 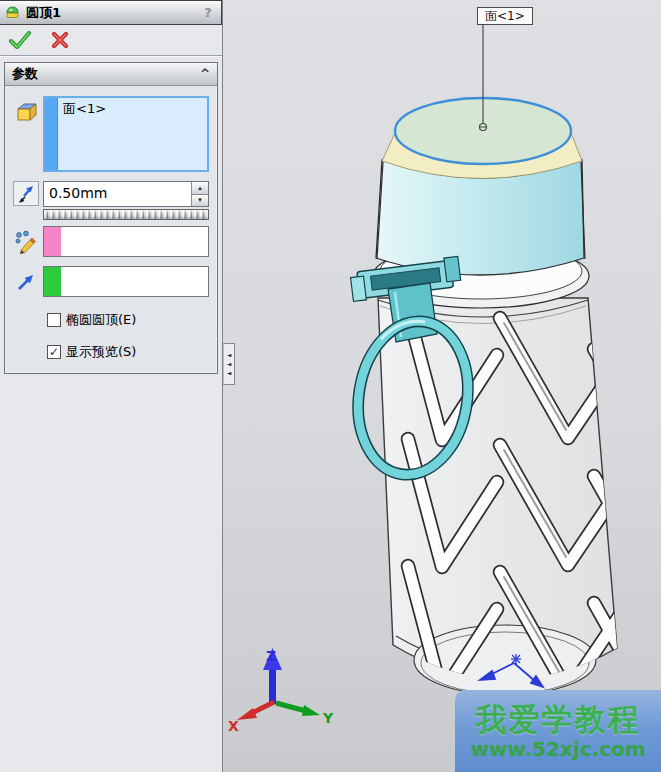 I want to click on axis-z-label: Z, so click(x=271, y=656).